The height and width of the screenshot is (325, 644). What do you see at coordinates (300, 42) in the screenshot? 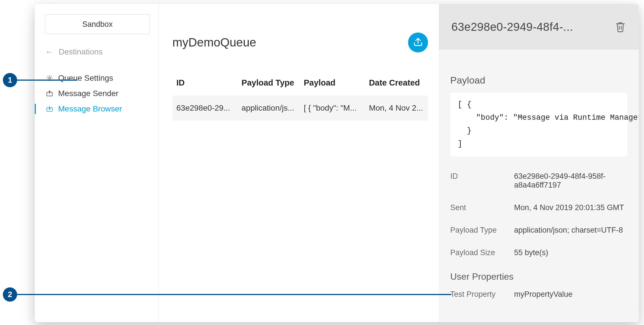
I see `queue-header: myDemoQueue` at bounding box center [300, 42].